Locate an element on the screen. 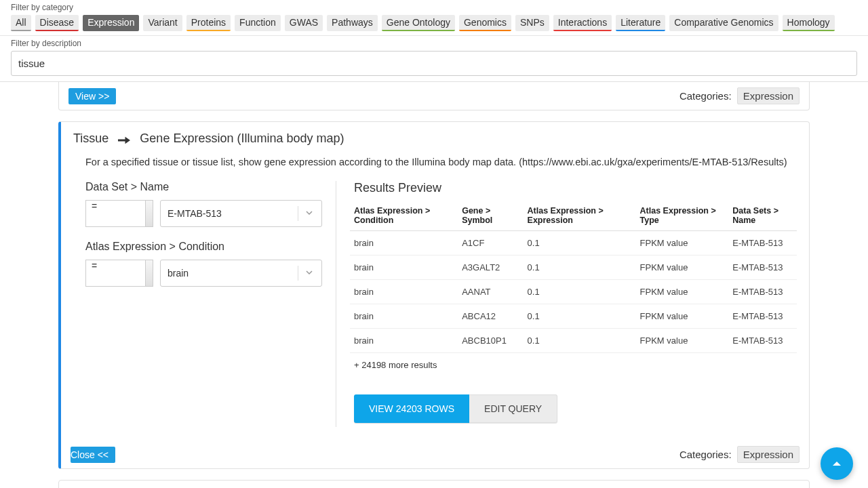 The height and width of the screenshot is (488, 868). table-cell: A3GALT2 is located at coordinates (490, 268).